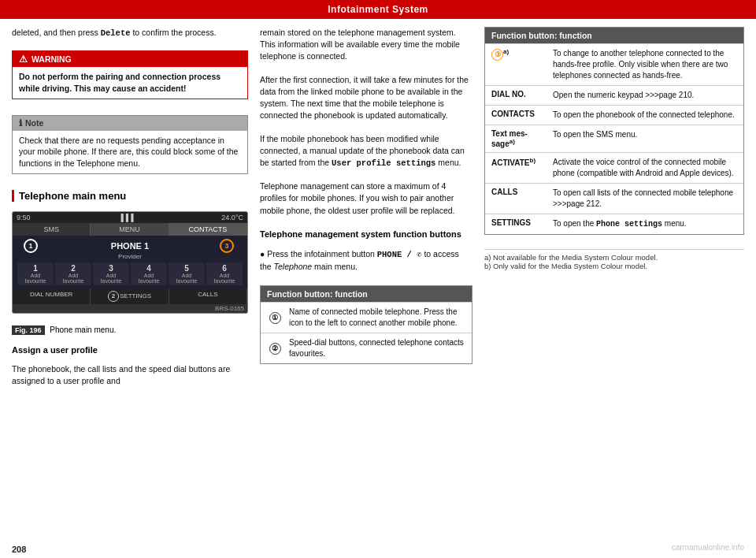  I want to click on note-icon: ℹ, so click(20, 123).